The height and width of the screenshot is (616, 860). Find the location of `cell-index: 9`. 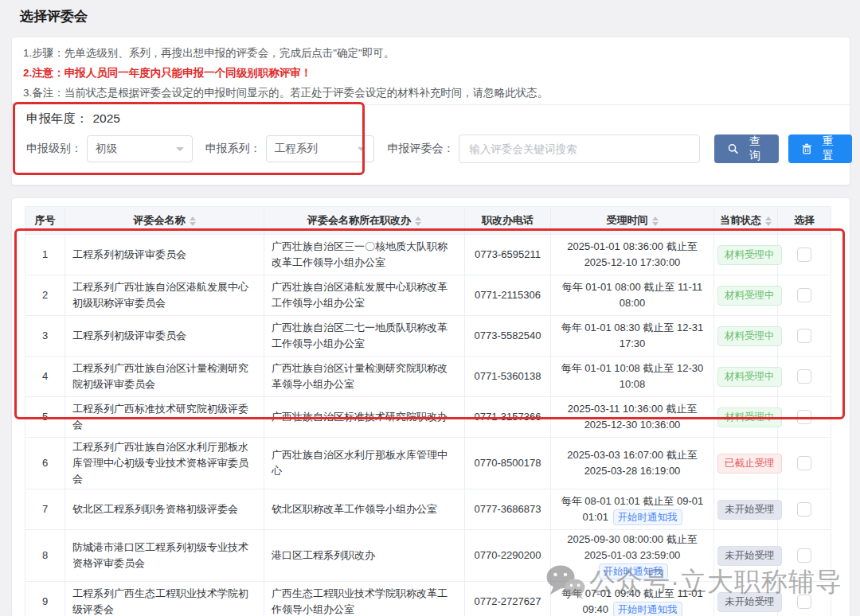

cell-index: 9 is located at coordinates (45, 598).